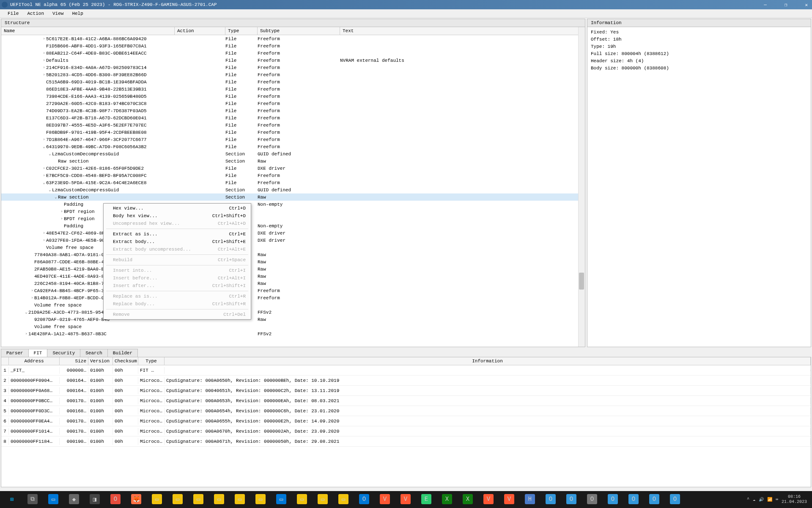 The height and width of the screenshot is (508, 812). Describe the element at coordinates (765, 5) in the screenshot. I see `minimize-button: —` at that location.